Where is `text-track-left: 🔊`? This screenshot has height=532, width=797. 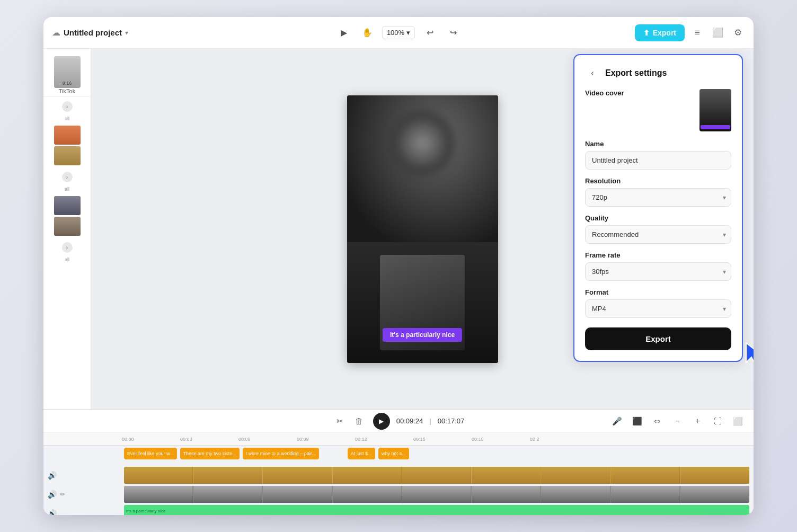
text-track-left: 🔊 is located at coordinates (85, 512).